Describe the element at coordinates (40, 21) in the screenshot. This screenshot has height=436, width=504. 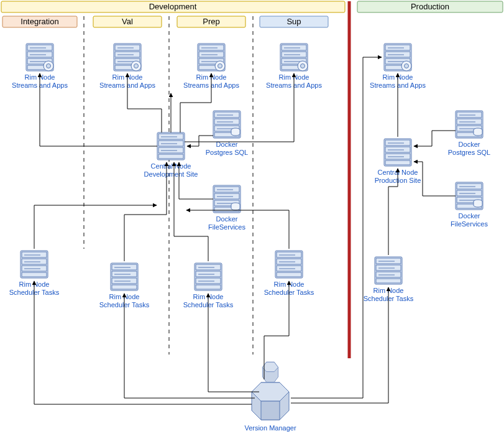
I see `panel-integration-title: Integration` at that location.